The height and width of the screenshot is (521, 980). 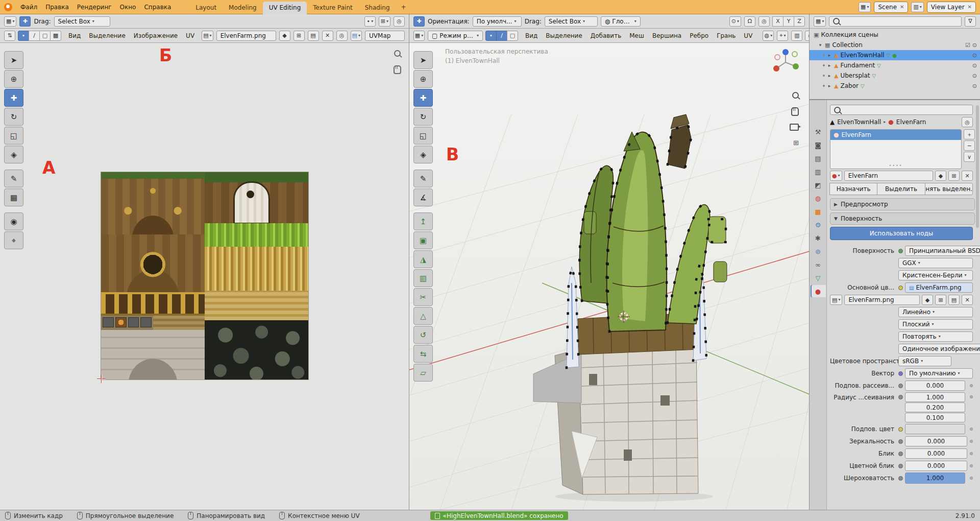 I want to click on viewport-tool-edge-slide: ⇆, so click(x=423, y=353).